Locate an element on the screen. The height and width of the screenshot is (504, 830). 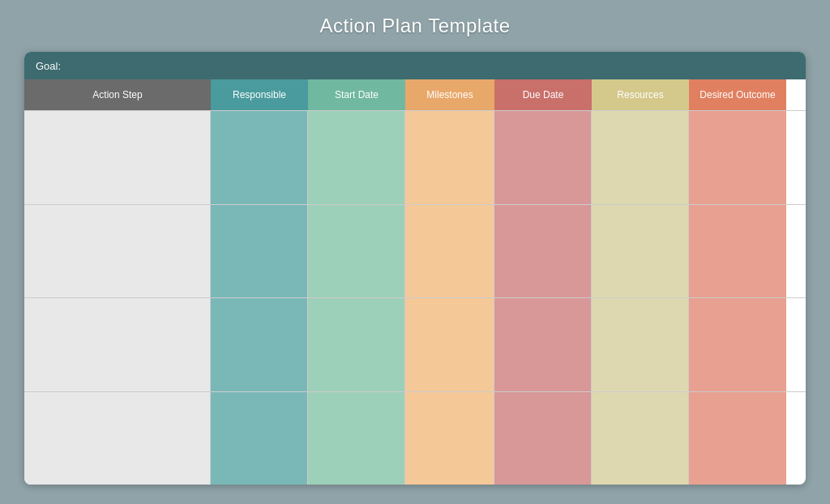
header-milestones: Milestones is located at coordinates (450, 95).